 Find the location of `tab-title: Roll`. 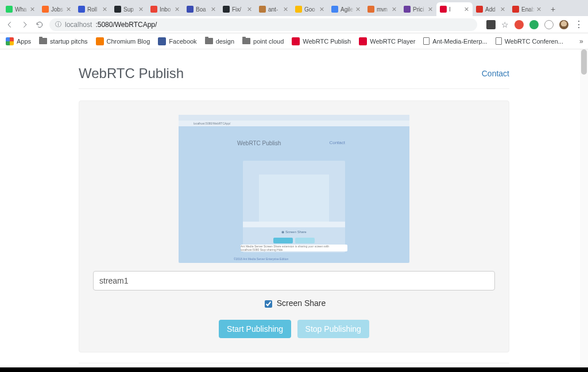

tab-title: Roll is located at coordinates (94, 9).